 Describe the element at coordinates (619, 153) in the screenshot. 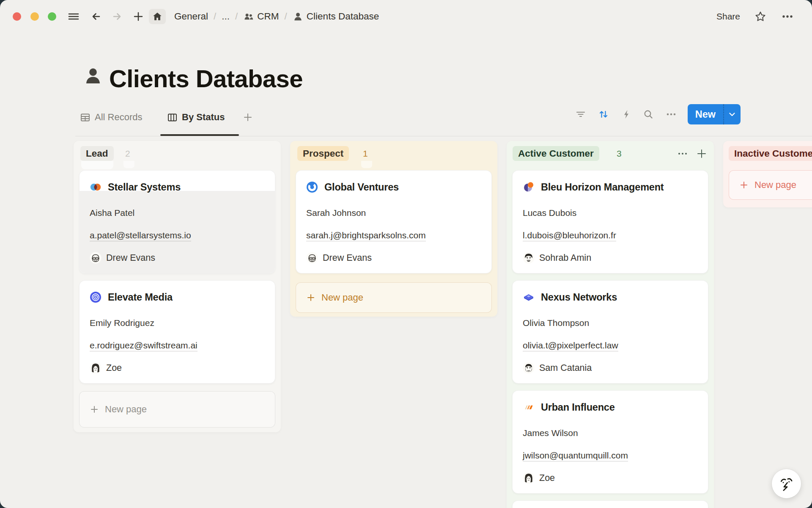

I see `column-count: 3` at that location.